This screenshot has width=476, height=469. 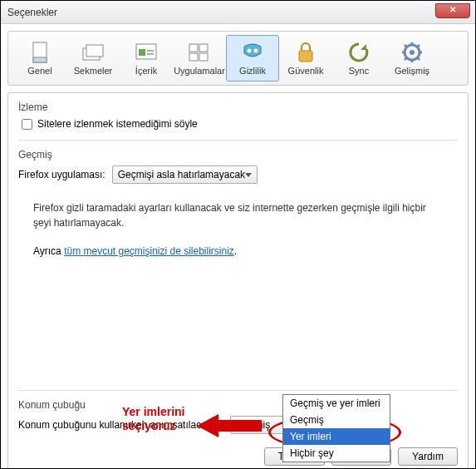 I want to click on annotation-arrow-icon, so click(x=230, y=427).